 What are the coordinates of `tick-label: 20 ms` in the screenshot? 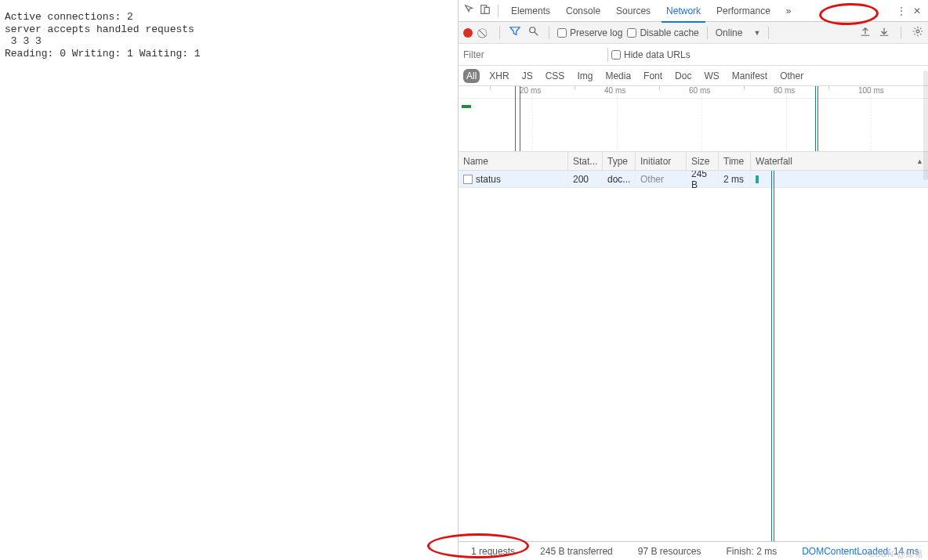 It's located at (530, 91).